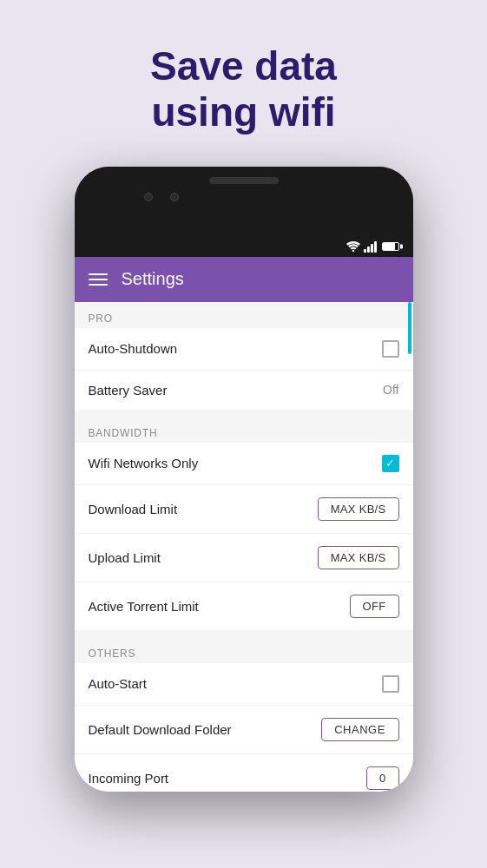 The image size is (487, 868). What do you see at coordinates (391, 684) in the screenshot?
I see `auto-start-checkbox` at bounding box center [391, 684].